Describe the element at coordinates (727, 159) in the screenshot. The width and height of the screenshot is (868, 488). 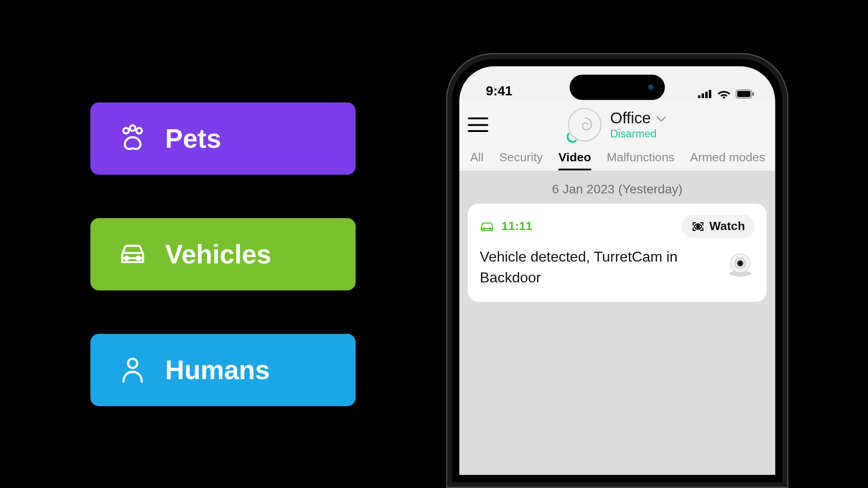
I see `tab-armed-modes: Armed modes` at that location.